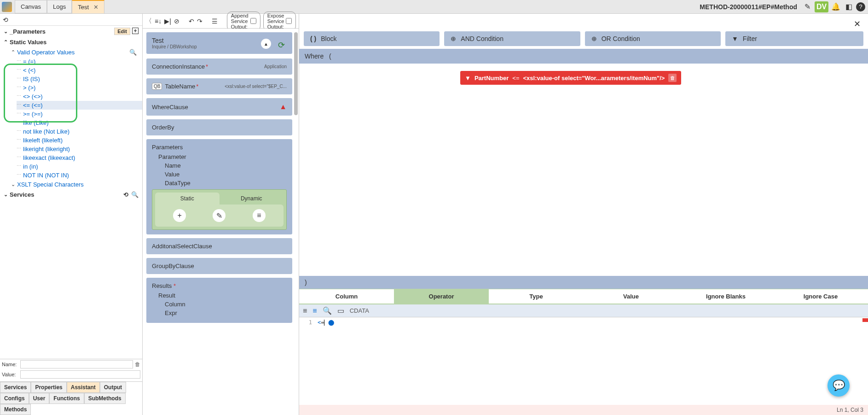 The width and height of the screenshot is (868, 415). I want to click on parameters-card: Parameters Parameter Name Value DataType…, so click(219, 187).